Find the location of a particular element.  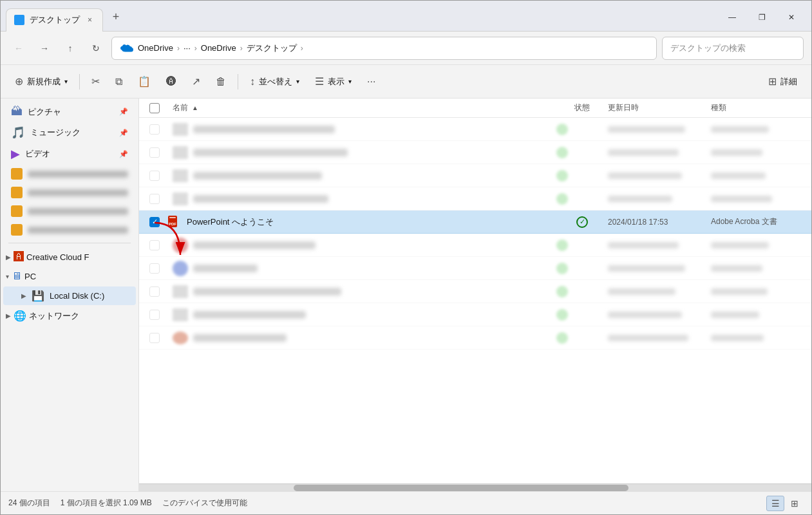

column-status: 状態 is located at coordinates (582, 108).